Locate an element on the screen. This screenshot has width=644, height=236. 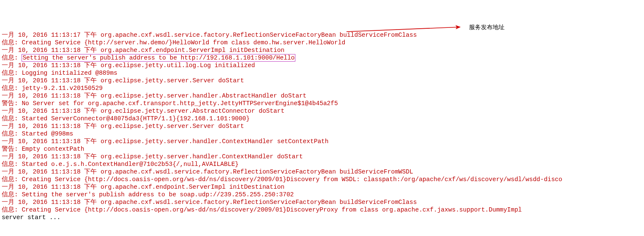
log-line: 信息: Started @998ms is located at coordinates (37, 134).